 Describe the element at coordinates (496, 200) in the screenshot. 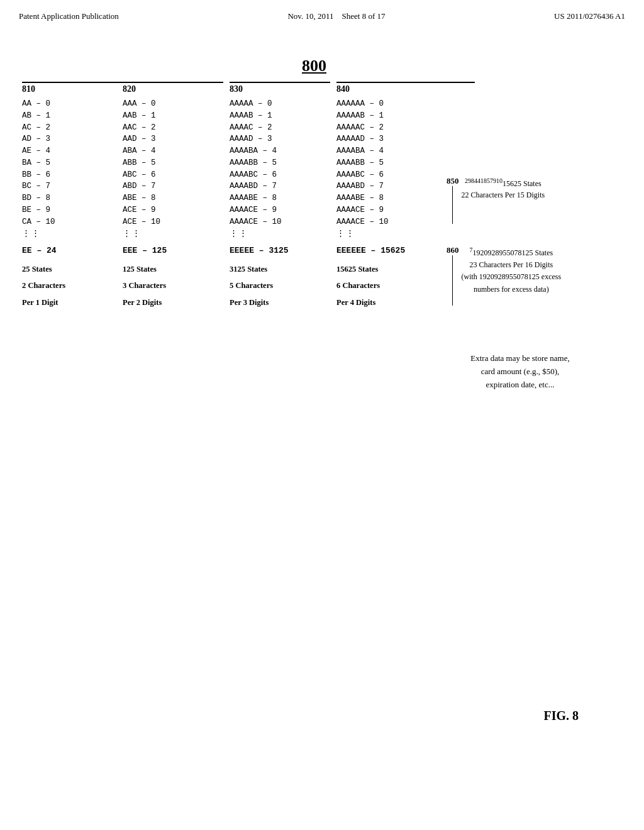

I see `annotation-850: 850 29844185791015625 States 22 Characte…` at that location.